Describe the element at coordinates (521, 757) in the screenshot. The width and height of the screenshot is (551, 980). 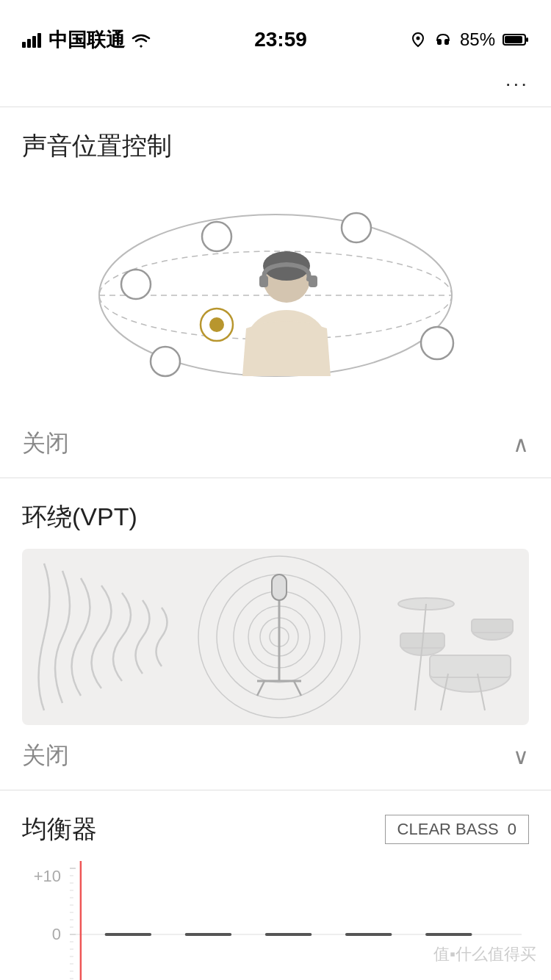
I see `chevron-down-icon: ∨` at that location.